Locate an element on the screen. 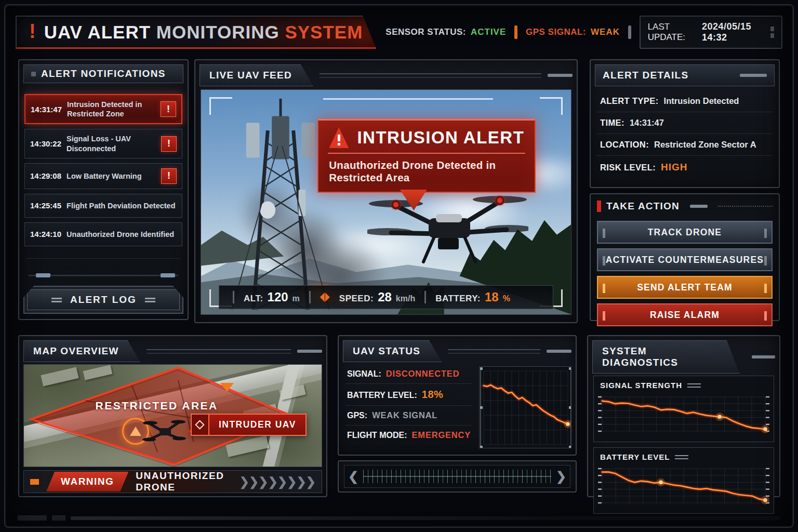 The height and width of the screenshot is (532, 798). title-secondary: MONITORING is located at coordinates (218, 32).